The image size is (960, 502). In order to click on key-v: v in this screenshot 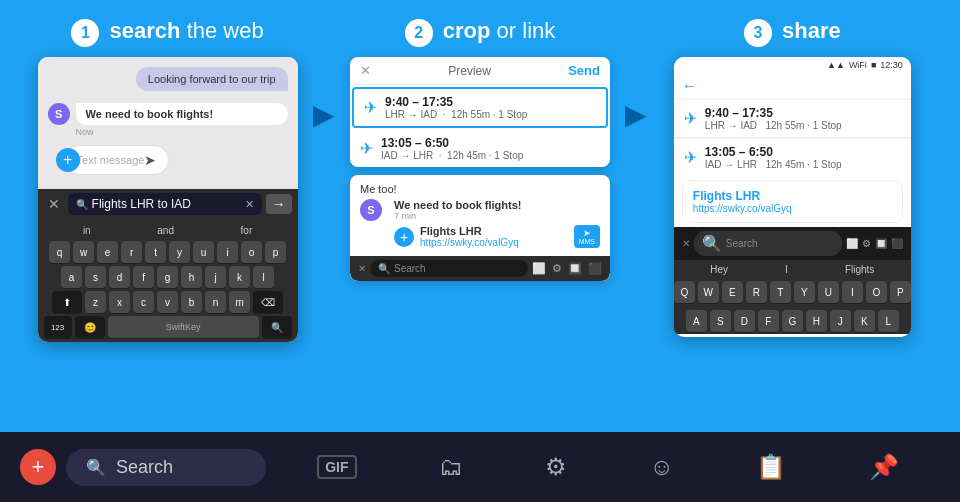, I will do `click(168, 302)`.